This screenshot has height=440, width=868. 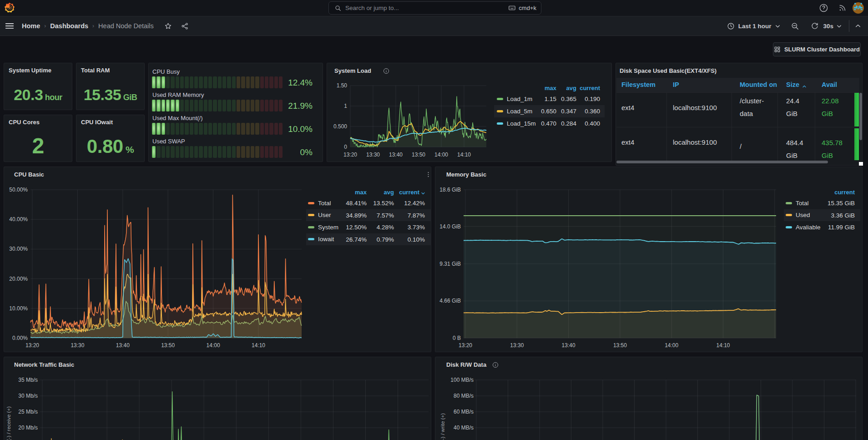 What do you see at coordinates (464, 412) in the screenshot?
I see `svg-text: 60 MB/s` at bounding box center [464, 412].